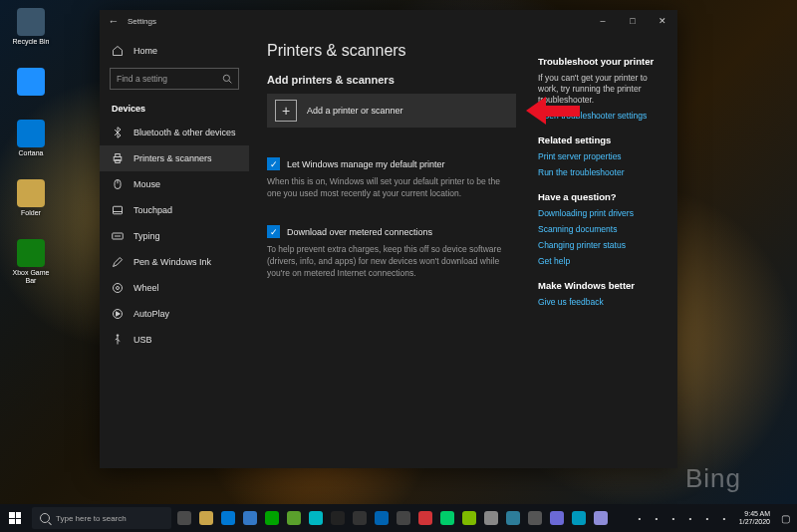  What do you see at coordinates (141, 22) in the screenshot?
I see `app-title: Settings` at bounding box center [141, 22].